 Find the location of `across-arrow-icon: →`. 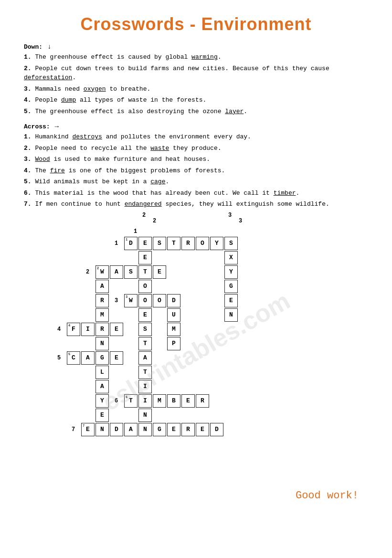

across-arrow-icon: → is located at coordinates (57, 126).